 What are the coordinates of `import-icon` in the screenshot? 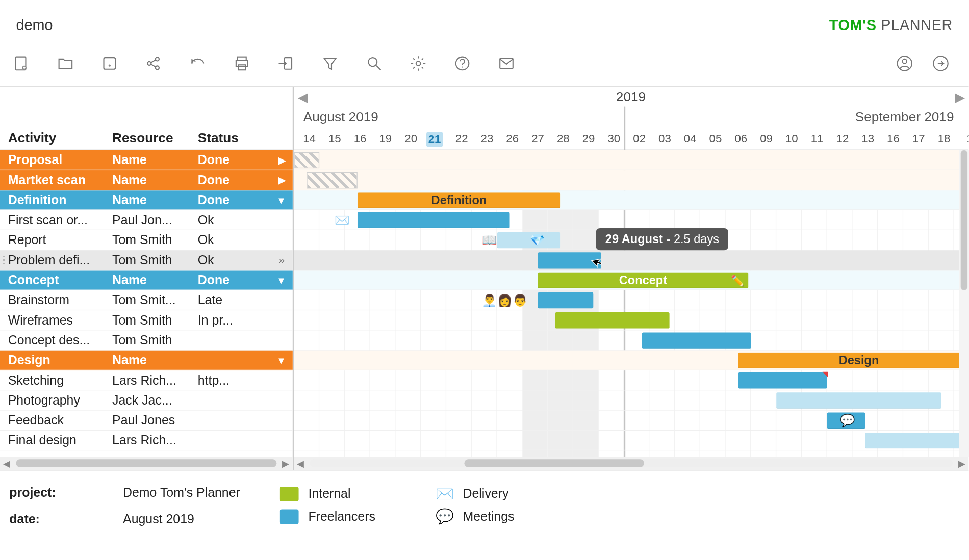 It's located at (286, 63).